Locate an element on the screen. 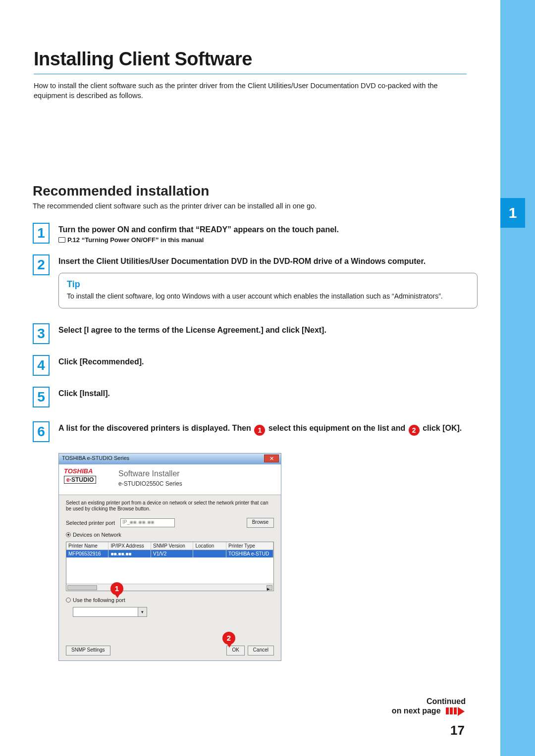 The height and width of the screenshot is (756, 535). installer-desc: Select an existing printer port from a d… is located at coordinates (170, 506).